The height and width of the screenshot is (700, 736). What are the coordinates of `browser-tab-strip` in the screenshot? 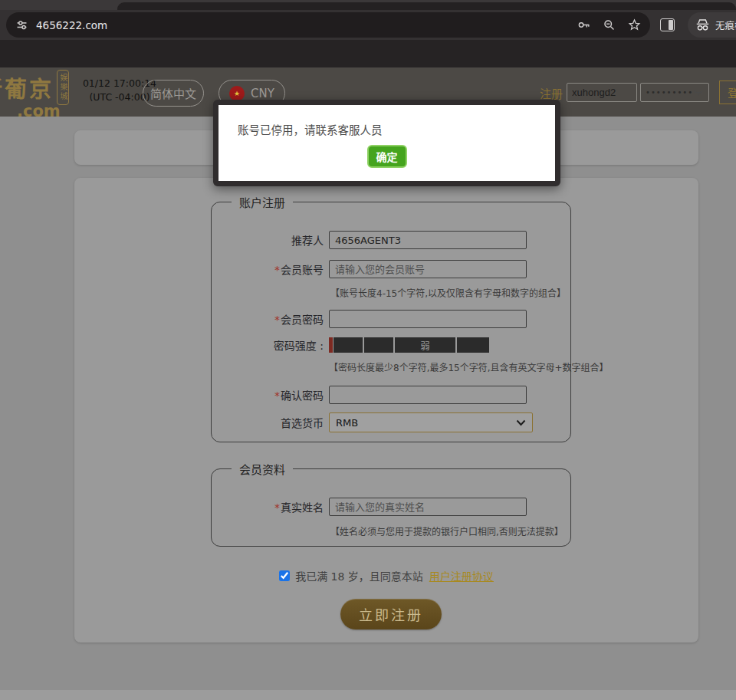 It's located at (368, 5).